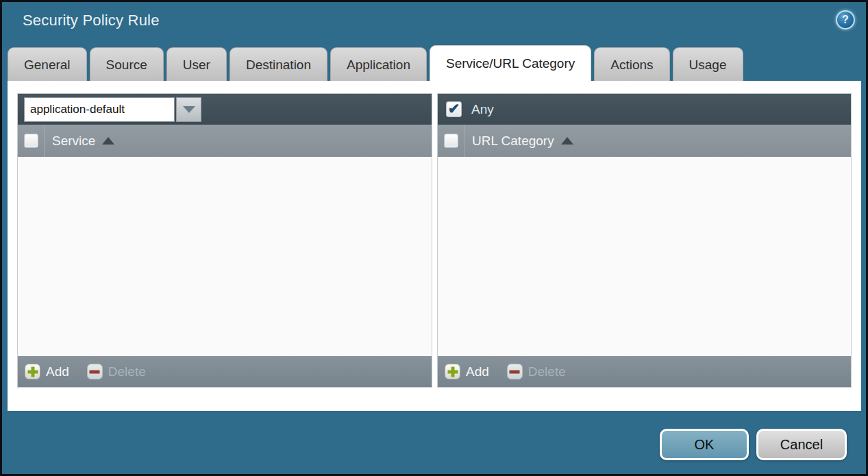  Describe the element at coordinates (375, 63) in the screenshot. I see `tab-bar: General Source User Destination Applicat…` at that location.